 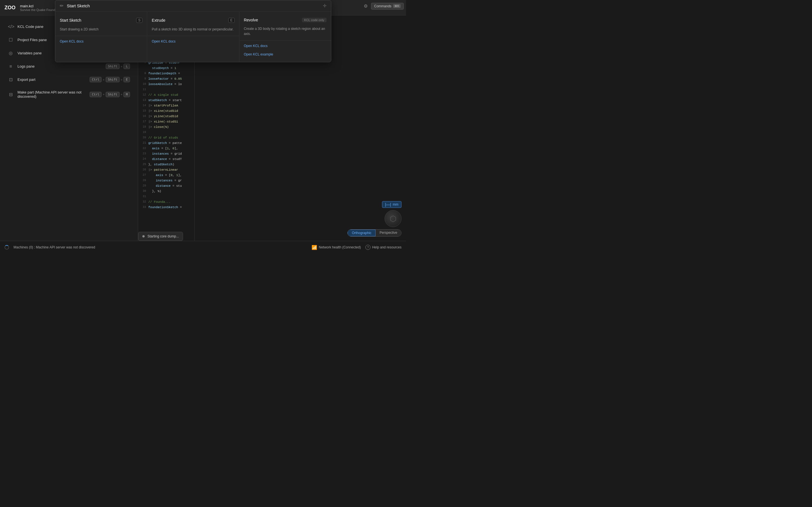 What do you see at coordinates (110, 79) in the screenshot?
I see `export-keys: Ctrl + Shift + E` at bounding box center [110, 79].